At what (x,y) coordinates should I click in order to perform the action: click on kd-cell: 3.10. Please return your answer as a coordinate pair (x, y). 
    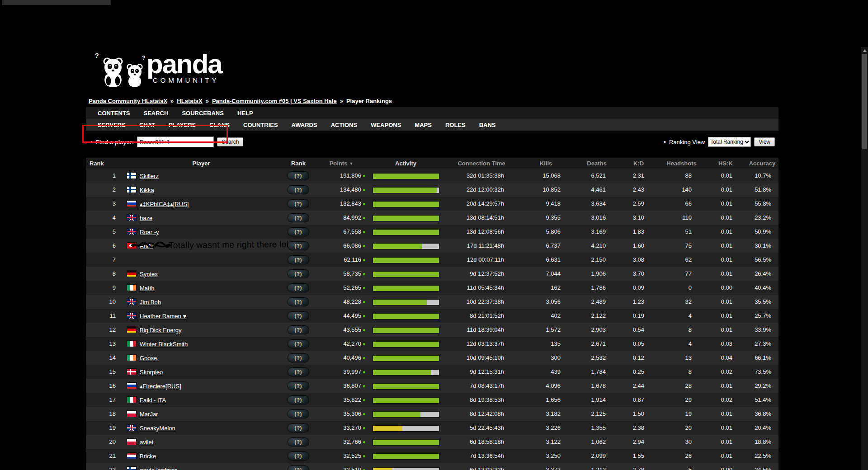
    Looking at the image, I should click on (638, 218).